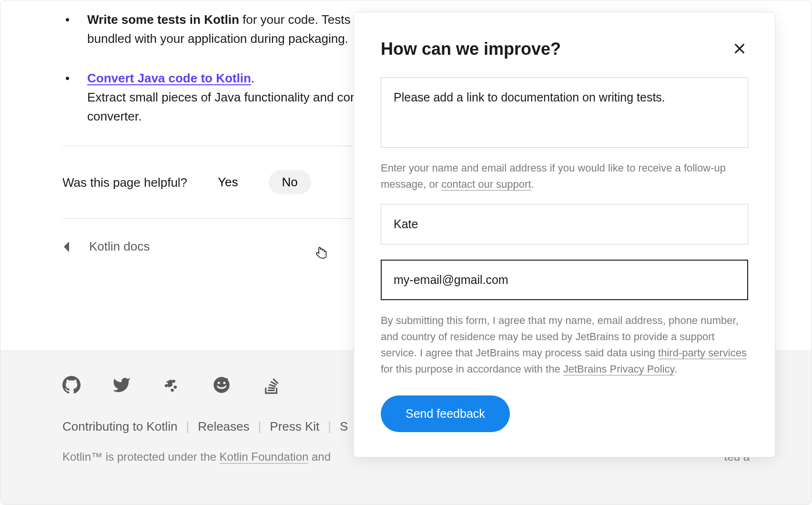 This screenshot has width=812, height=505. What do you see at coordinates (740, 49) in the screenshot?
I see `close-icon` at bounding box center [740, 49].